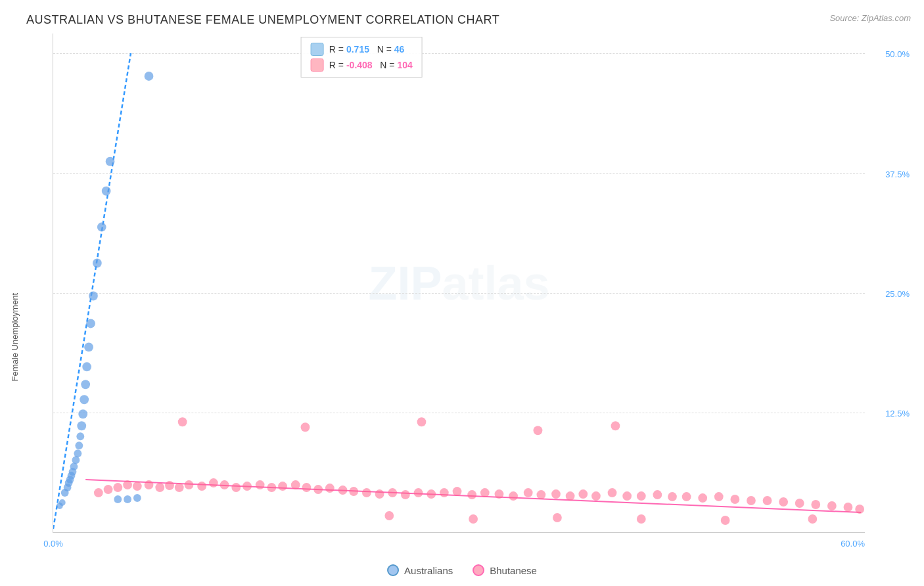  I want to click on bhutanese-label: Bhutanese, so click(513, 570).